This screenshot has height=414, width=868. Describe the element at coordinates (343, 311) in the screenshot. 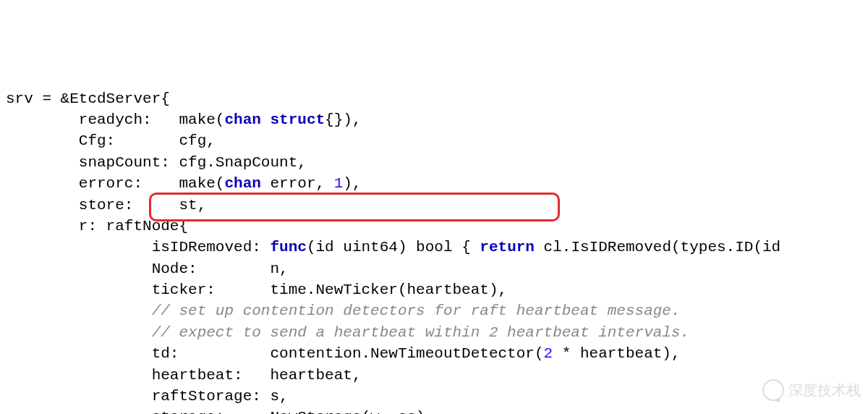

I see `code-line: // set up contention detectors for raft …` at that location.